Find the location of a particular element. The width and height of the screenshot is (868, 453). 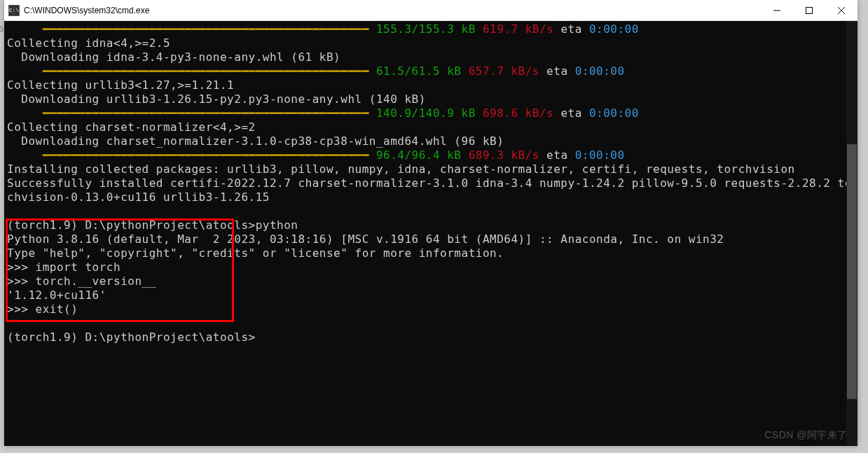

close-button is located at coordinates (841, 11).